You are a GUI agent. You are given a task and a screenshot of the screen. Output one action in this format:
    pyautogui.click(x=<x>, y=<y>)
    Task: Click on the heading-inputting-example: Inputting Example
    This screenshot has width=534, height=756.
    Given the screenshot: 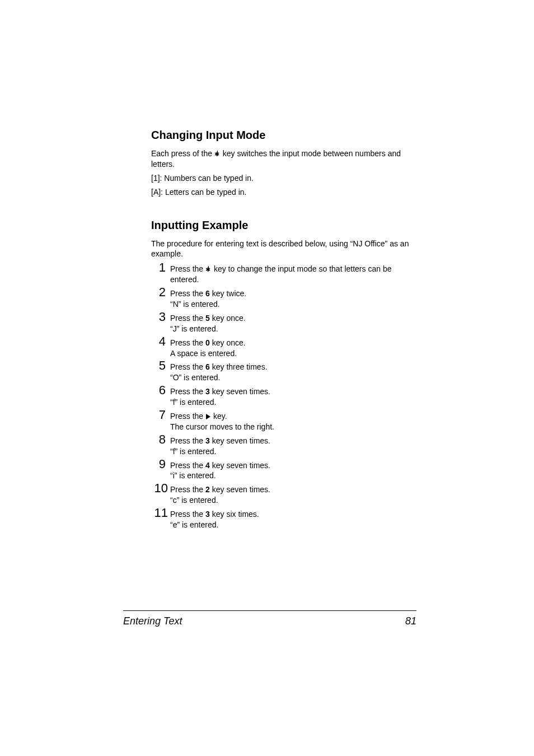 What is the action you would take?
    pyautogui.click(x=284, y=225)
    